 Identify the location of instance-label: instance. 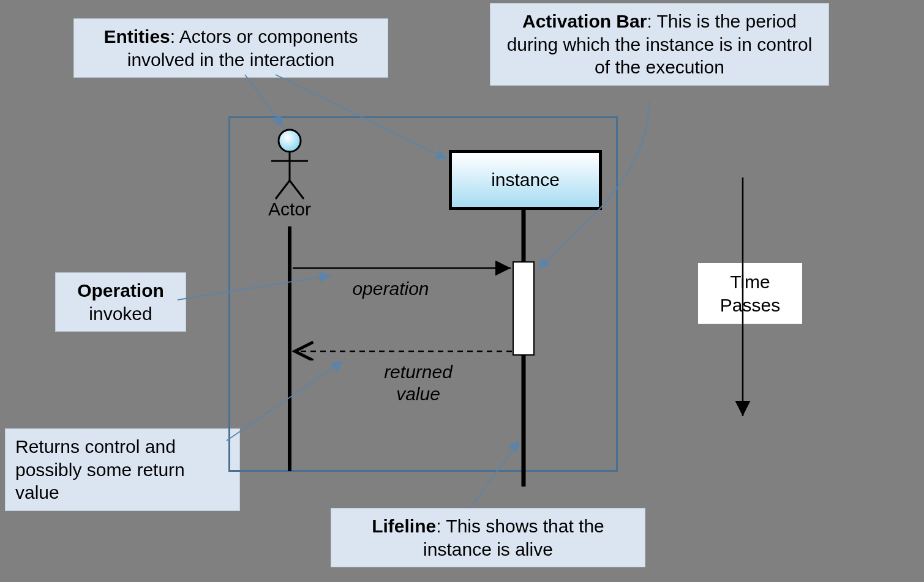
(525, 180).